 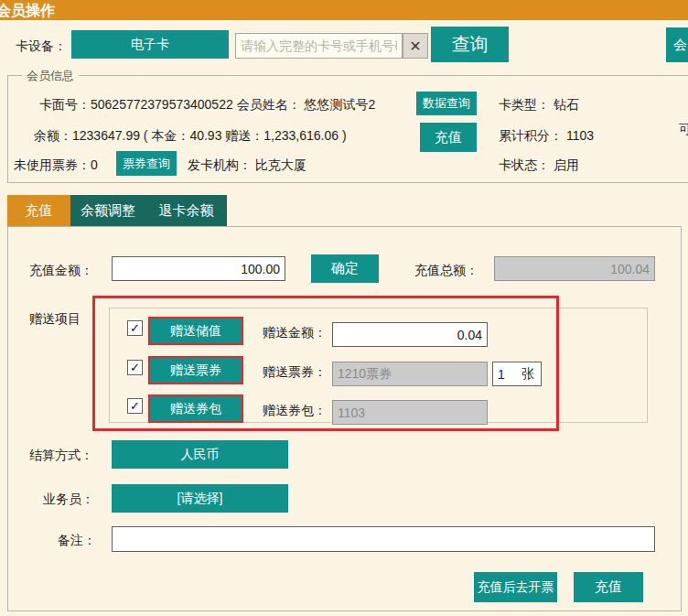 I want to click on tab-balance-adjust: 余额调整, so click(x=108, y=211).